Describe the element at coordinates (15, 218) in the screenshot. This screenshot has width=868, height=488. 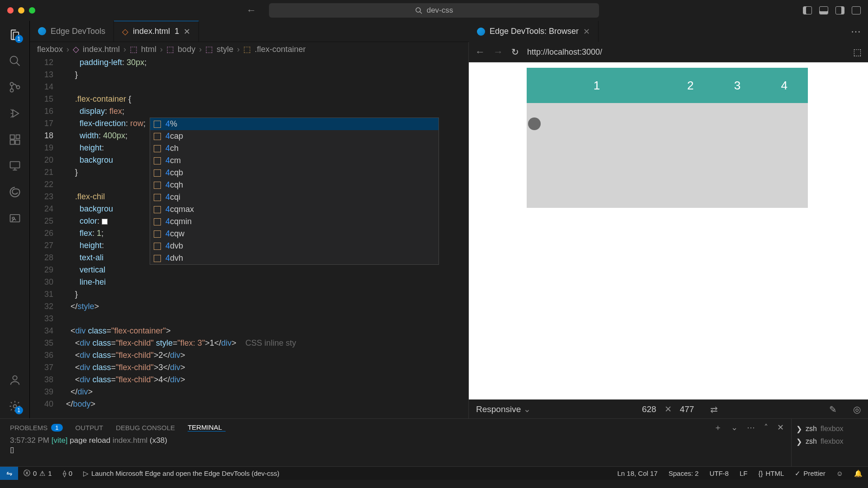
I see `live-preview-icon` at that location.